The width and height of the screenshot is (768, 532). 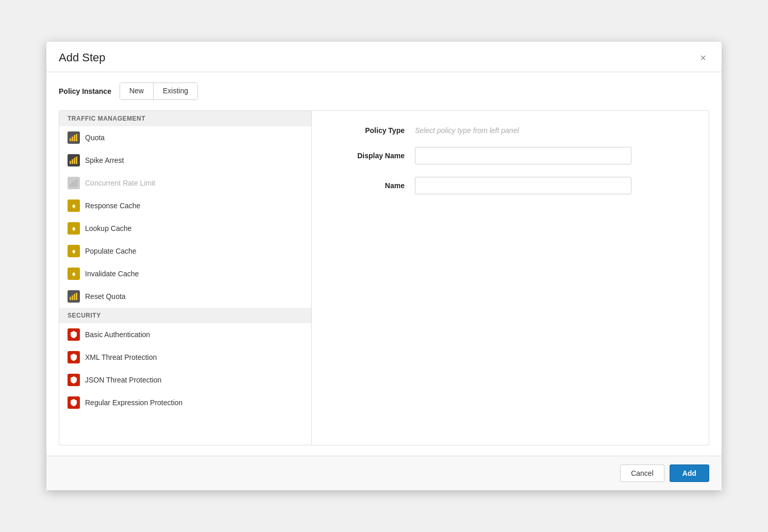 What do you see at coordinates (186, 183) in the screenshot?
I see `list-item-concurrent-rate-limit: Concurrent Rate Limit` at bounding box center [186, 183].